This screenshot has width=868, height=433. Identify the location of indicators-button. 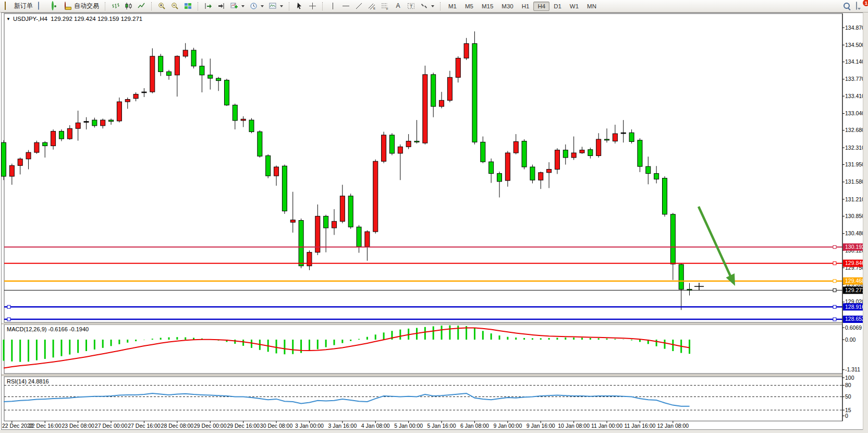
(238, 6).